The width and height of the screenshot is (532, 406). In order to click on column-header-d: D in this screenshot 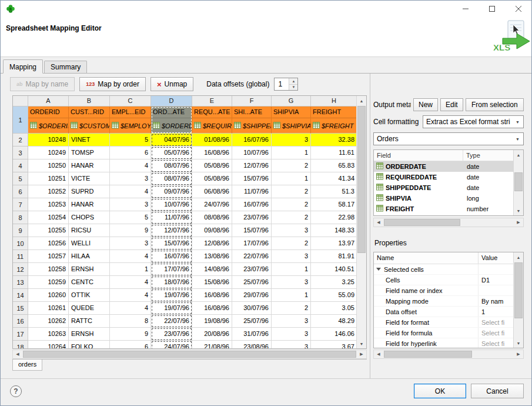, I will do `click(172, 101)`.